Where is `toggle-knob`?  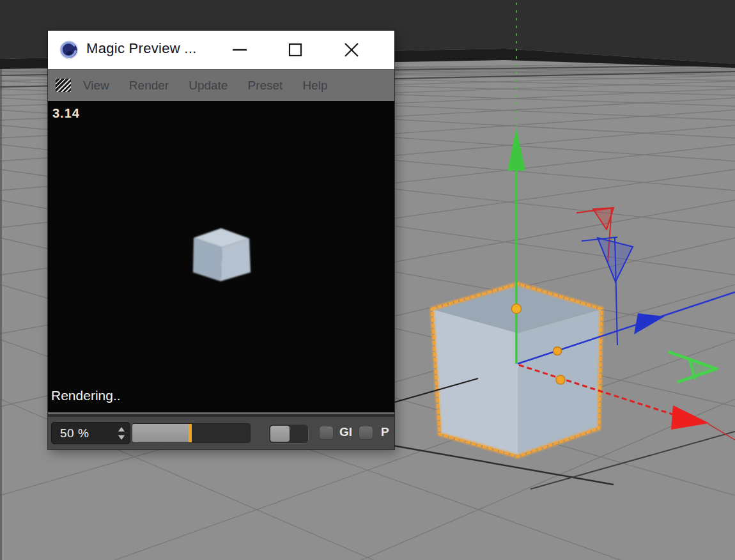 toggle-knob is located at coordinates (280, 433).